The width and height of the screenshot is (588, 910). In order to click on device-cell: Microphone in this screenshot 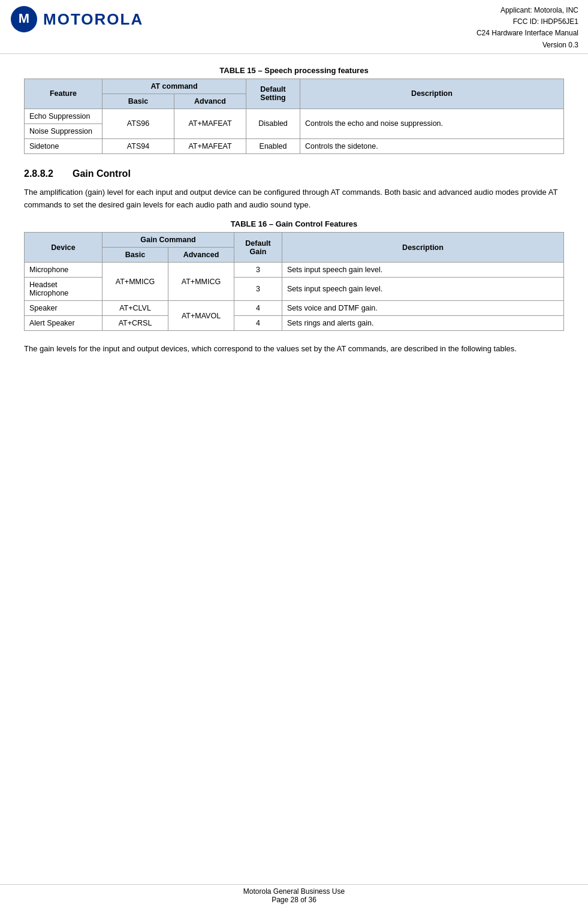, I will do `click(64, 270)`.